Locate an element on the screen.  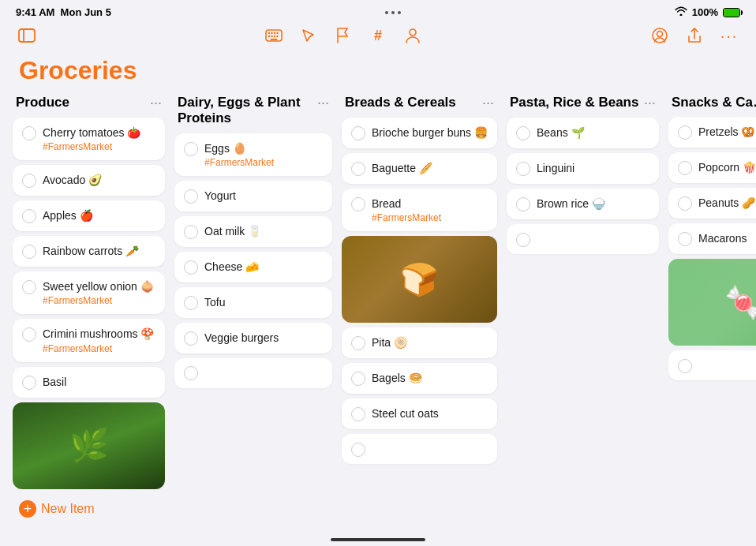
list-item: Tofu is located at coordinates (253, 303).